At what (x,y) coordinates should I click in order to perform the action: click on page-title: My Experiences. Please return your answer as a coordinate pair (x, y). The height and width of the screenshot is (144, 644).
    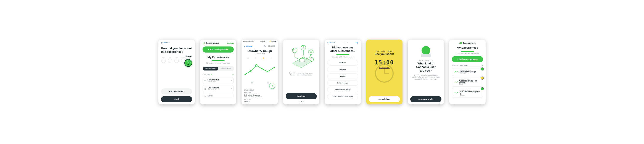
    Looking at the image, I should click on (218, 57).